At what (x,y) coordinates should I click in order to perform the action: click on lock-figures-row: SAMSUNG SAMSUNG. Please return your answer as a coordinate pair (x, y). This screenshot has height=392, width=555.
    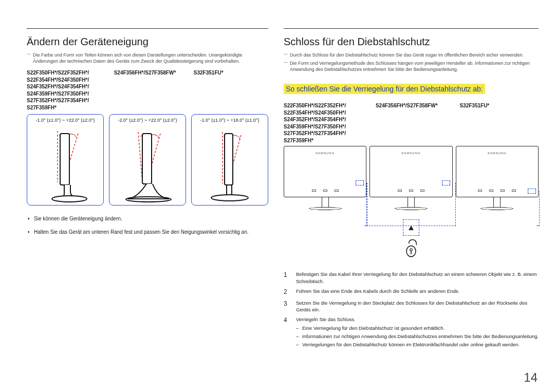
    Looking at the image, I should click on (411, 203).